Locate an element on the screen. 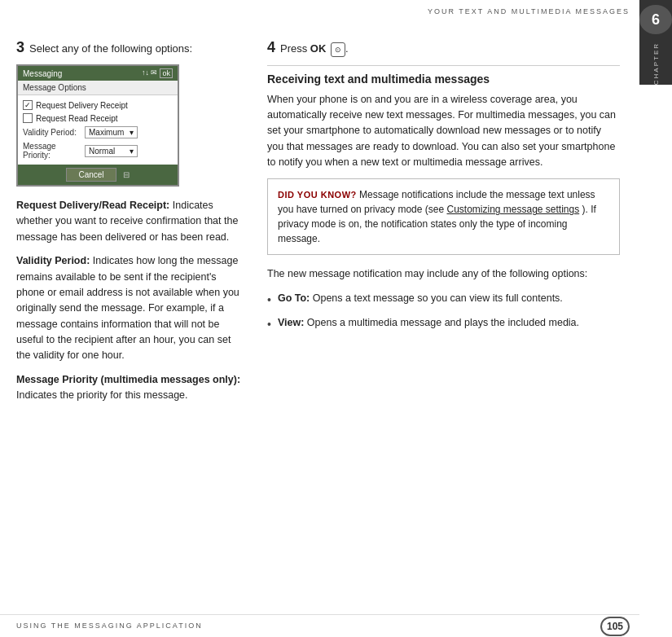  step4-header: 4 Press OK ⊙. is located at coordinates (443, 48).